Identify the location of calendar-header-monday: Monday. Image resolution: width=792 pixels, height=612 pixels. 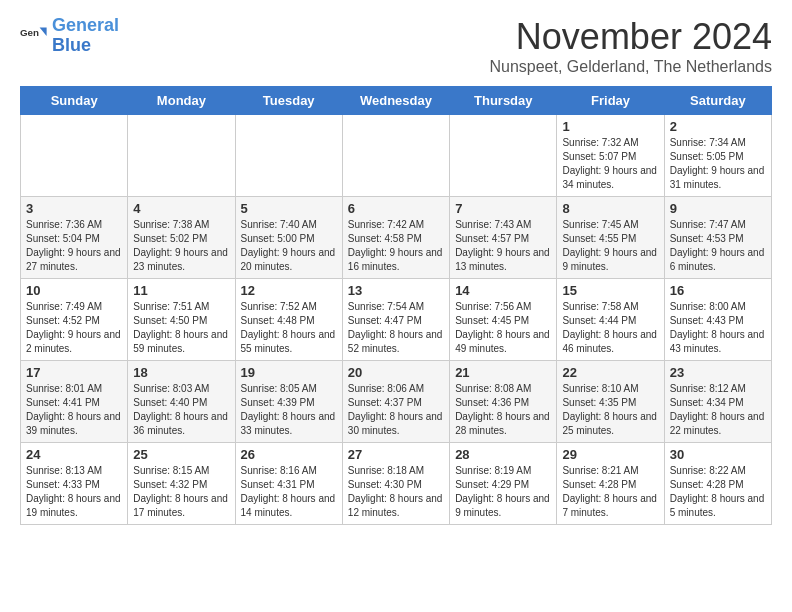
(182, 101).